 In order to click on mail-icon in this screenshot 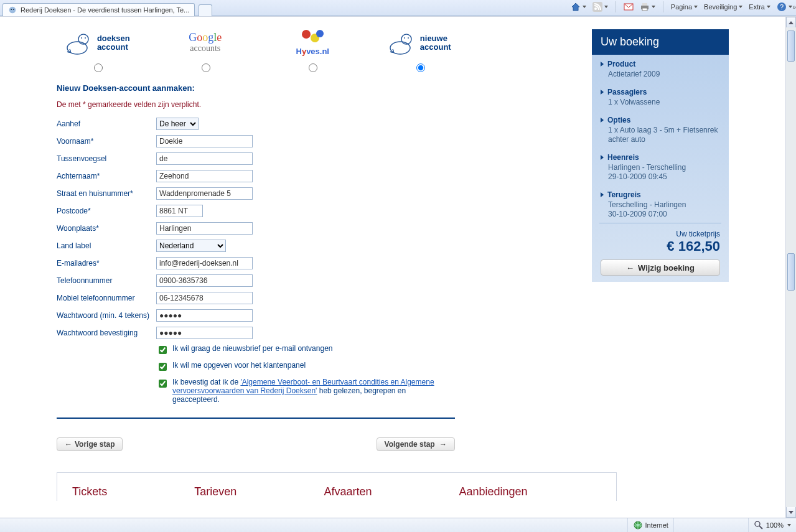, I will do `click(629, 7)`.